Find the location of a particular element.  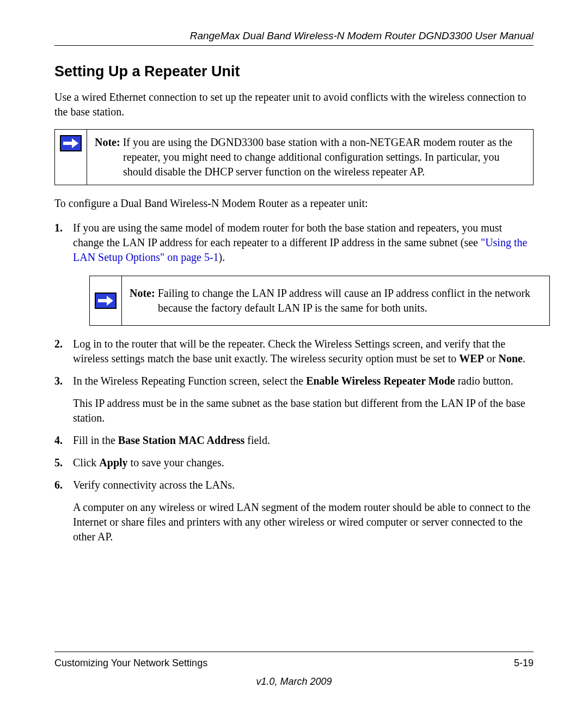

note-body: Failing to change the LAN IP address wil… is located at coordinates (343, 301).